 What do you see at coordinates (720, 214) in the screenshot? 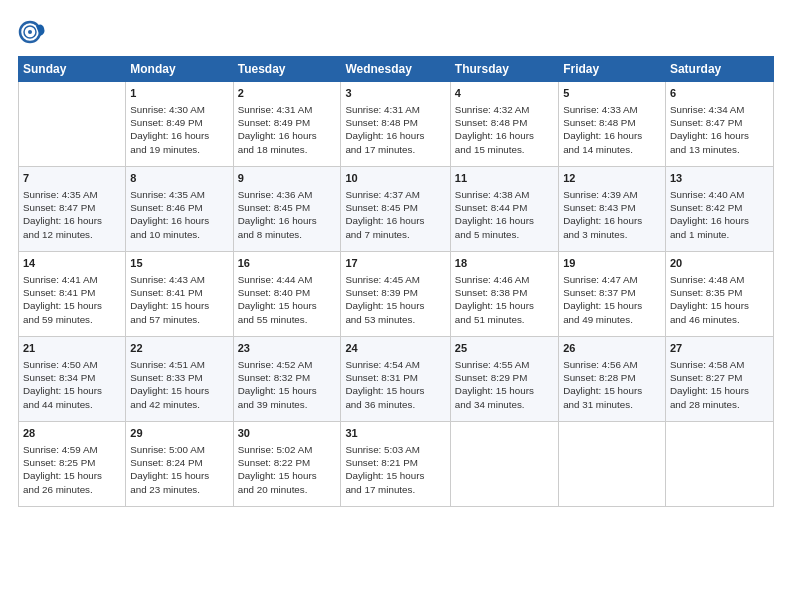
I see `cell-details: Sunrise: 4:40 AM Sunset: 8:42 PM Dayligh…` at bounding box center [720, 214].